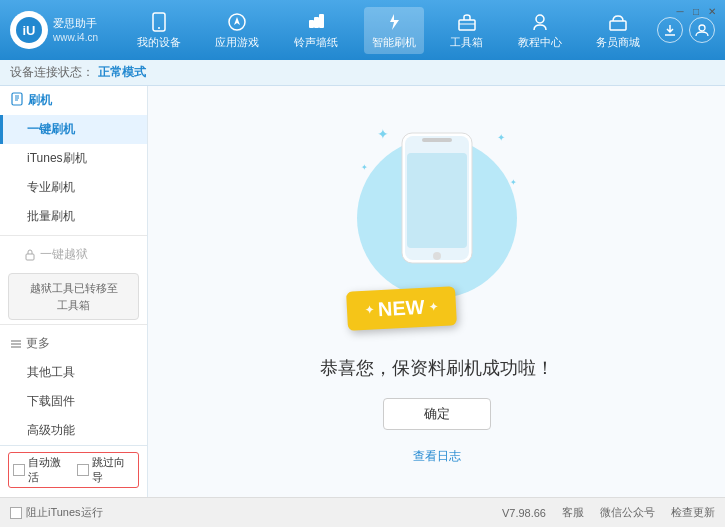  I want to click on sparkle-mr: ✦, so click(514, 182).